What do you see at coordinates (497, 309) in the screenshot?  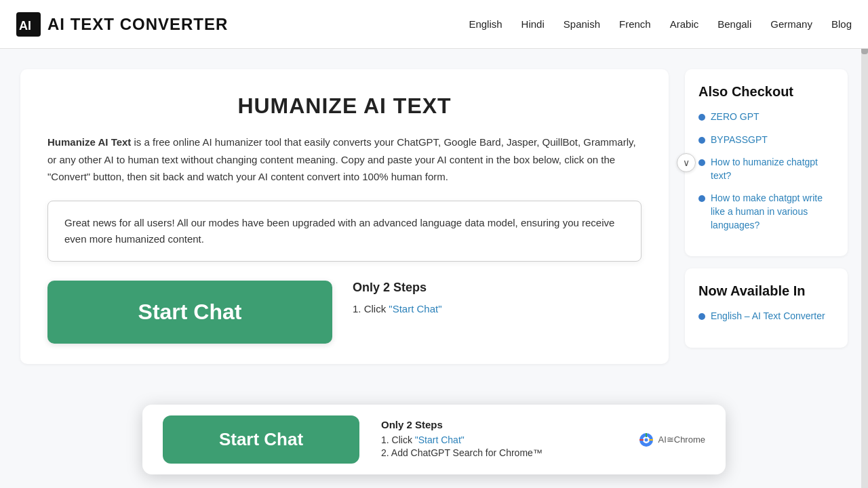 I see `step-1: 1. Click "Start Chat"` at bounding box center [497, 309].